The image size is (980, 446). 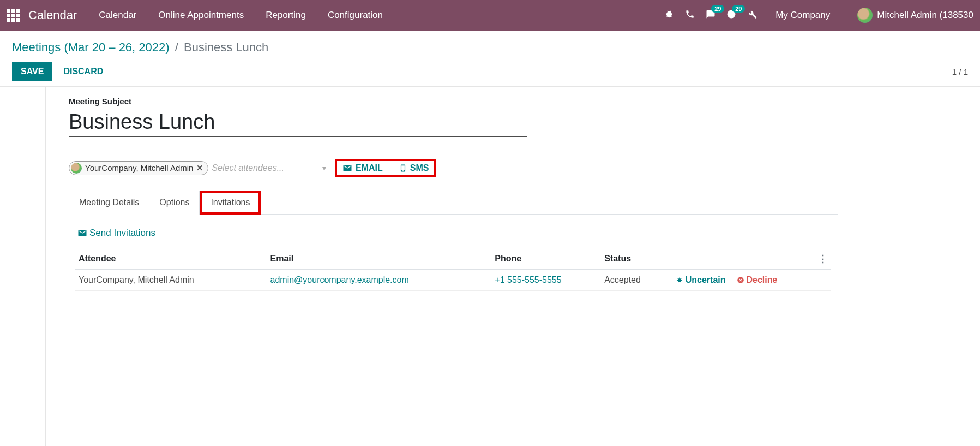 I want to click on nav-online-appointments: Online Appointments, so click(x=201, y=15).